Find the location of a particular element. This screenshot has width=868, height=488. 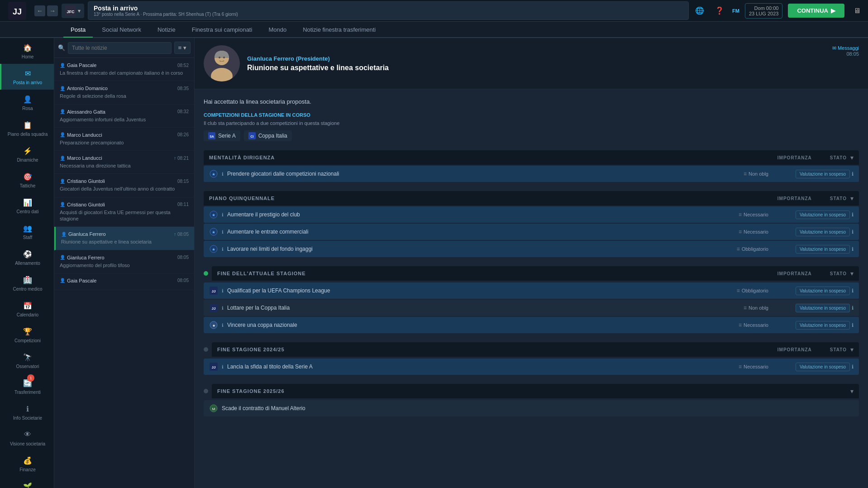

status-info-2025-0: ℹ is located at coordinates (853, 367).